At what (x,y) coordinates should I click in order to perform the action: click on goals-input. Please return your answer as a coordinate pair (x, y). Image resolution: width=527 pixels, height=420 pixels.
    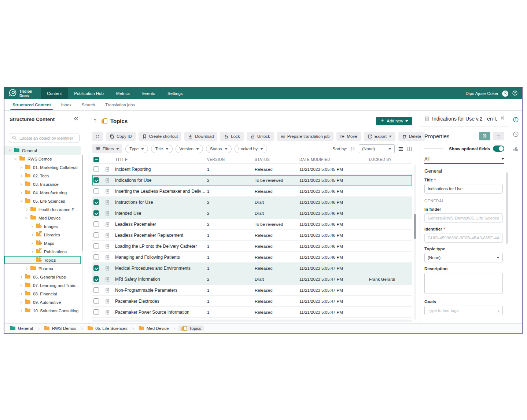
    Looking at the image, I should click on (464, 310).